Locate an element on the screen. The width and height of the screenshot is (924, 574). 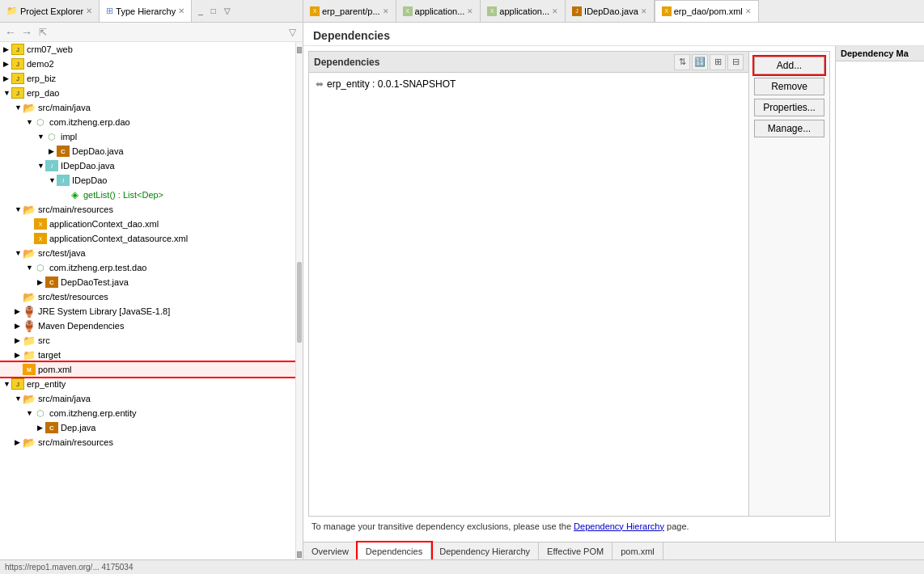
dep-arrow-icon: ⬌ is located at coordinates (320, 84).